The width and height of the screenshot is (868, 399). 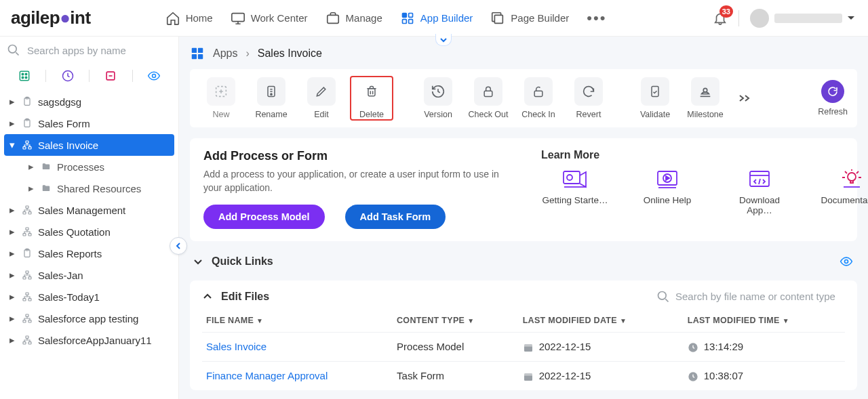 I want to click on nav-more-icon: •••, so click(x=597, y=18).